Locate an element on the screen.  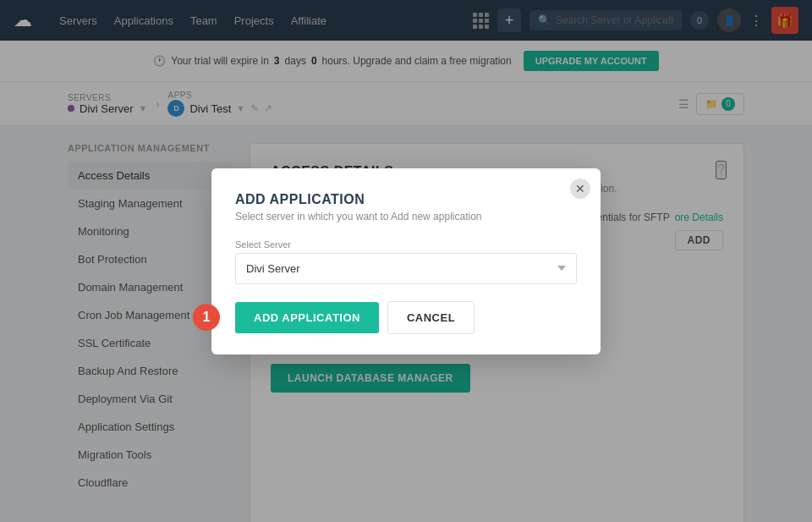
modal-subtitle: Select server in which you want to Add n… is located at coordinates (406, 217).